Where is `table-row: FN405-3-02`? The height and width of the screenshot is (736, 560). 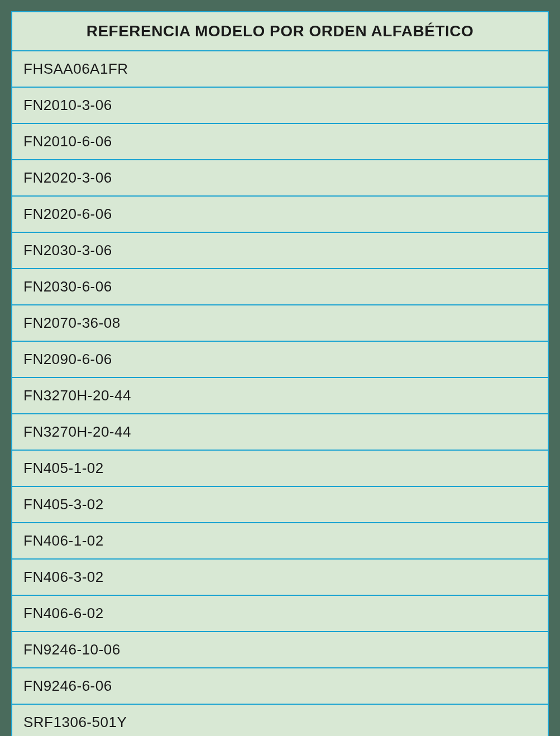 table-row: FN405-3-02 is located at coordinates (280, 505).